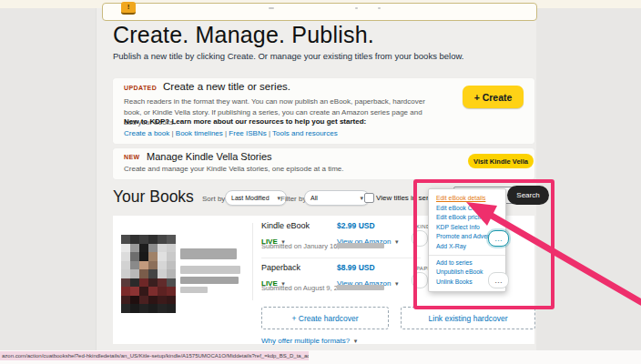  I want to click on sort-select: Last Modified ▾, so click(256, 198).